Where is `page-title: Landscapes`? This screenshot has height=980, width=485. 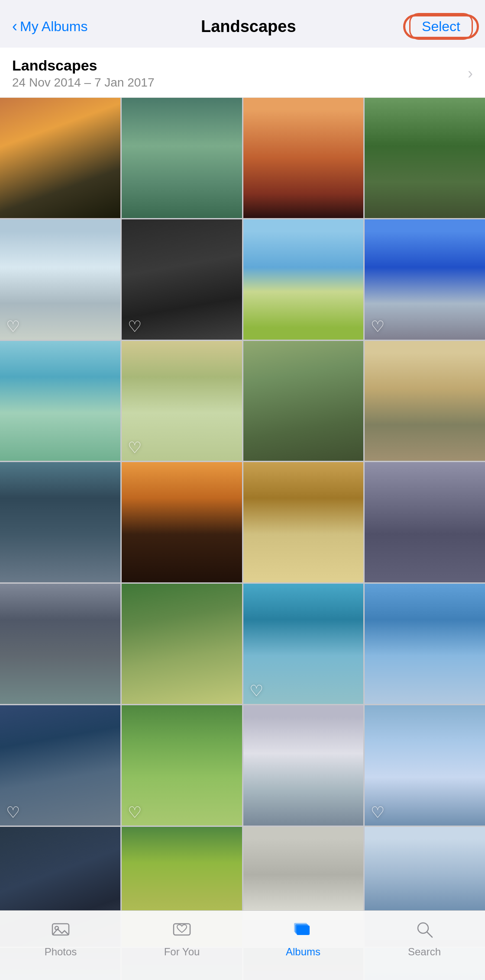
page-title: Landscapes is located at coordinates (249, 27).